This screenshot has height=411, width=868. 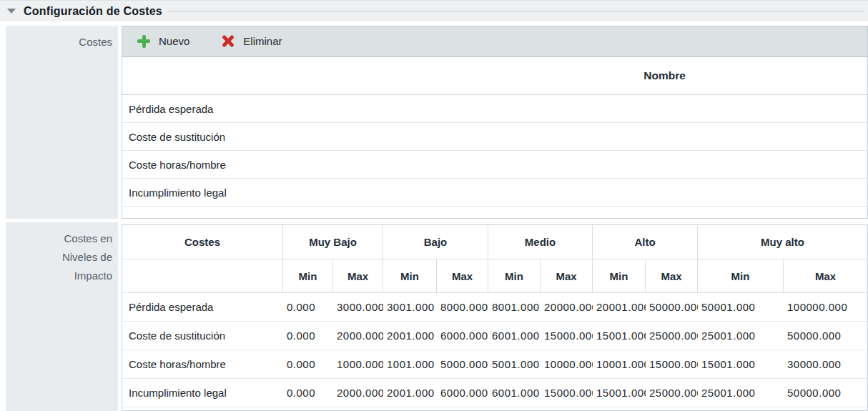 What do you see at coordinates (515, 307) in the screenshot?
I see `grid-cell: 8001.000` at bounding box center [515, 307].